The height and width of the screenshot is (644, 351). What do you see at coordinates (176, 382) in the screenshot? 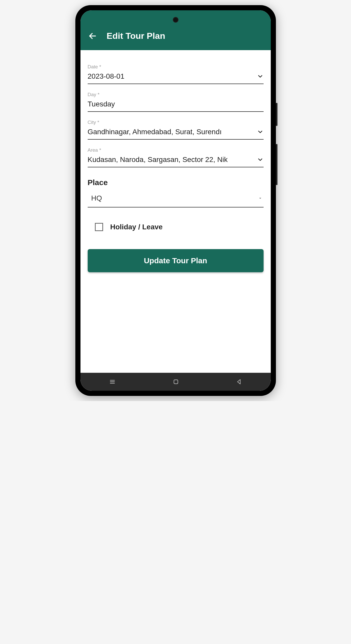
I see `home-icon` at bounding box center [176, 382].